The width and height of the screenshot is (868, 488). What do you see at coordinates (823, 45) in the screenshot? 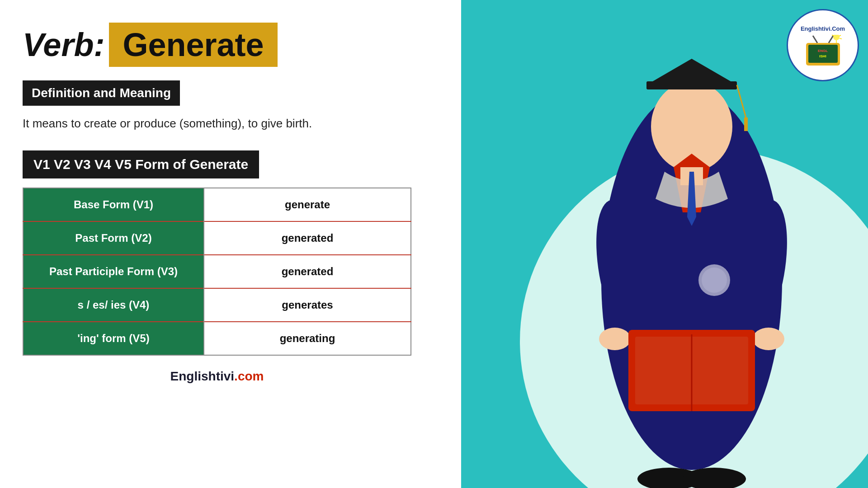
I see `logo-area: Englishtivi.Com ENGL ISHI` at bounding box center [823, 45].